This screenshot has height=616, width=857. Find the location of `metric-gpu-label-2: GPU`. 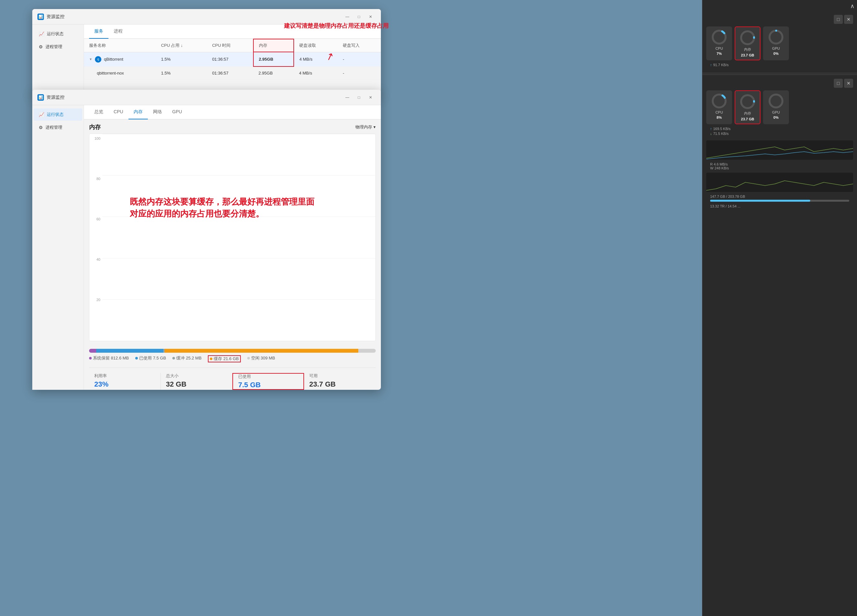

metric-gpu-label-2: GPU is located at coordinates (776, 112).